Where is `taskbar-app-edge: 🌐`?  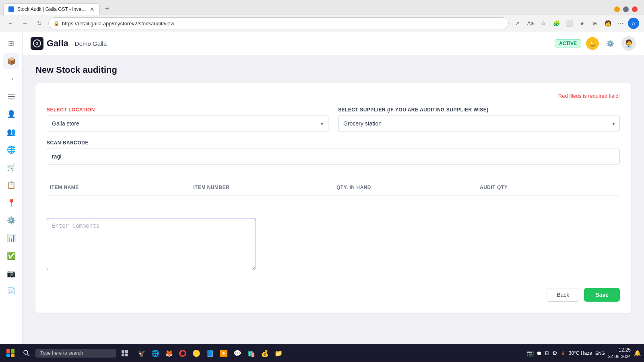 taskbar-app-edge: 🌐 is located at coordinates (155, 353).